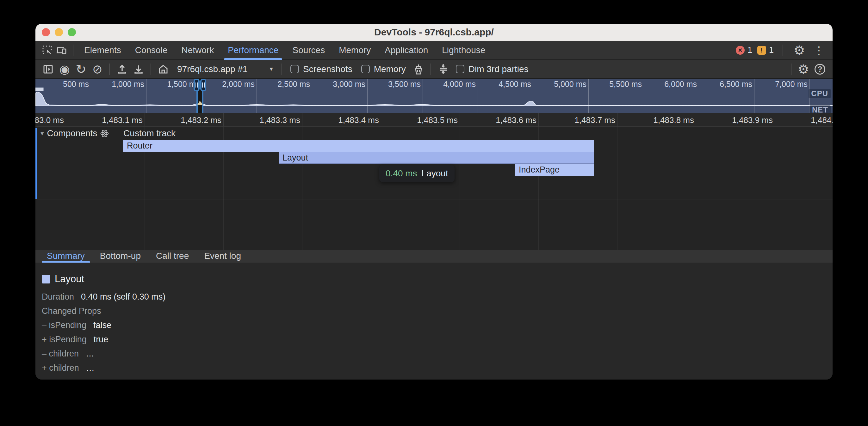 This screenshot has height=426, width=868. Describe the element at coordinates (101, 339) in the screenshot. I see `summary-row-value: true` at that location.